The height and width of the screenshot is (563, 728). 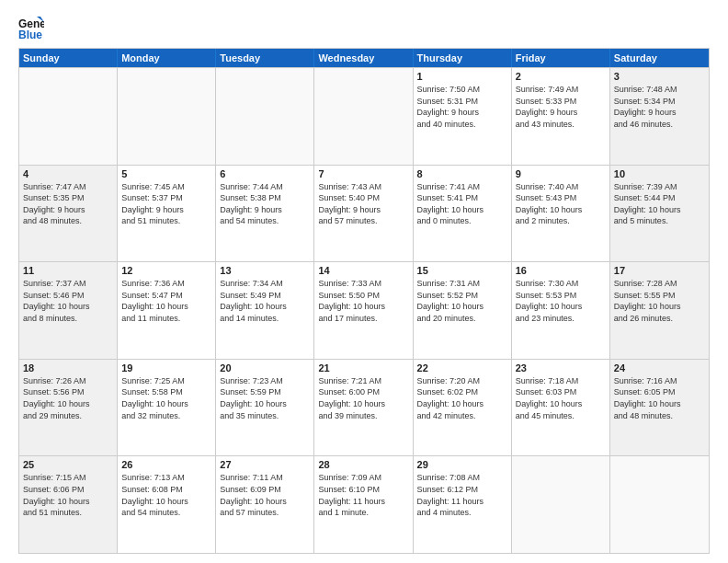 What do you see at coordinates (68, 270) in the screenshot?
I see `day-number: 11` at bounding box center [68, 270].